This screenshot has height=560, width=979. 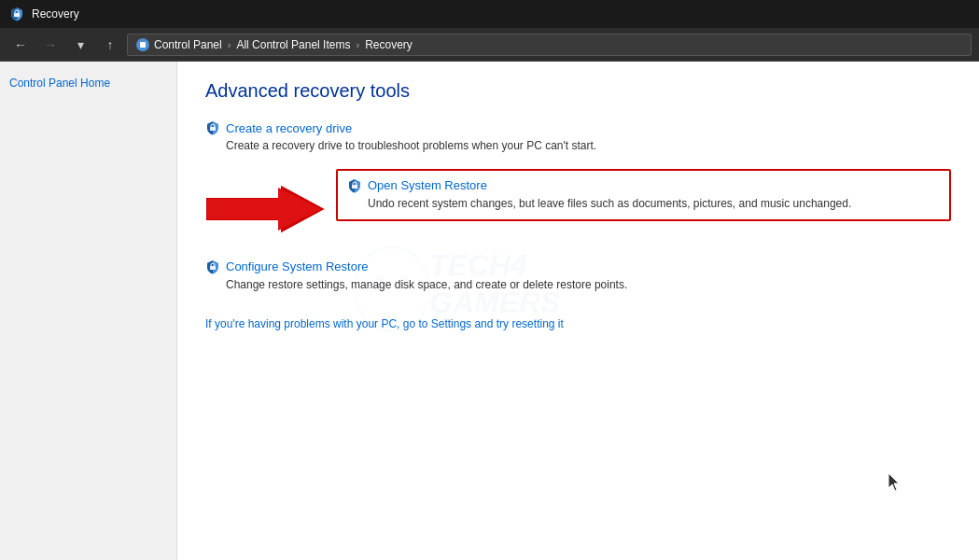 I want to click on title-bar-icon, so click(x=17, y=14).